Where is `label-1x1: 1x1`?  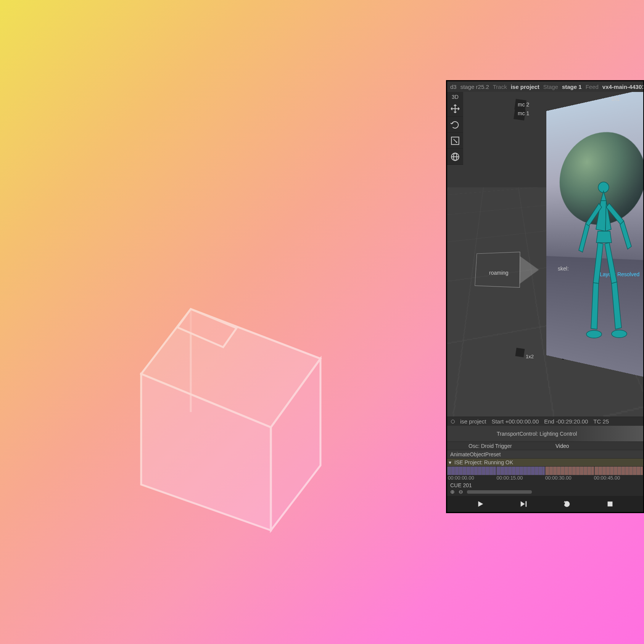 label-1x1: 1x1 is located at coordinates (616, 99).